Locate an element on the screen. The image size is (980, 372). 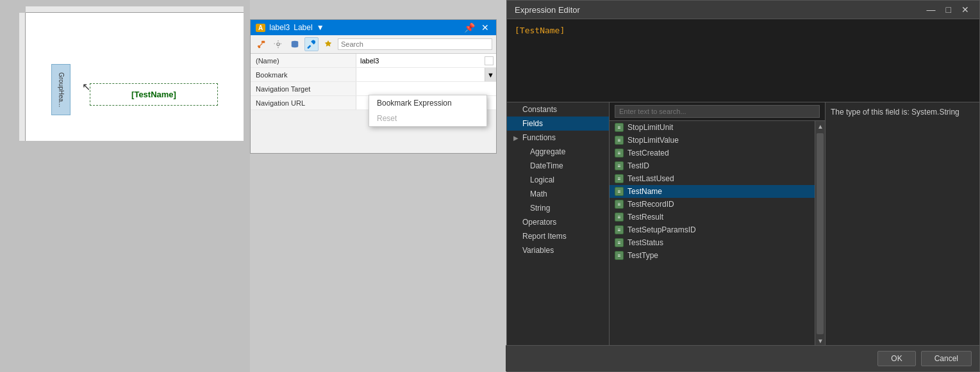
nav-target-input is located at coordinates (426, 89).